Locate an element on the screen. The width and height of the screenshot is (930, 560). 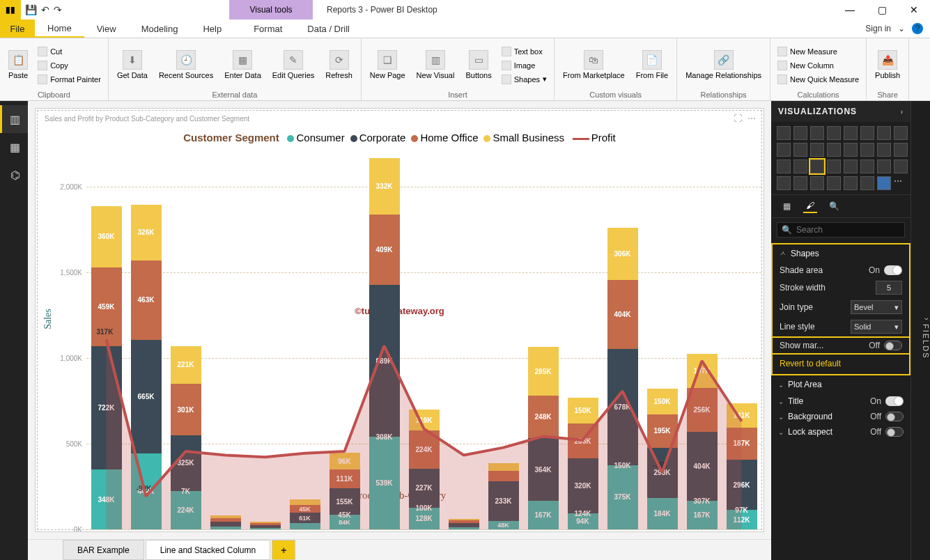
line-style-select: Solid▾ is located at coordinates (876, 327).